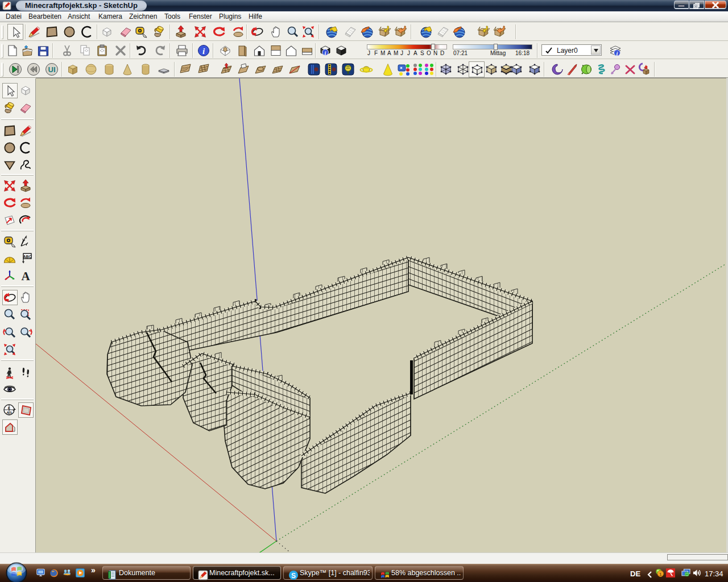 The image size is (728, 582). What do you see at coordinates (661, 574) in the screenshot?
I see `svg-text: 1` at bounding box center [661, 574].